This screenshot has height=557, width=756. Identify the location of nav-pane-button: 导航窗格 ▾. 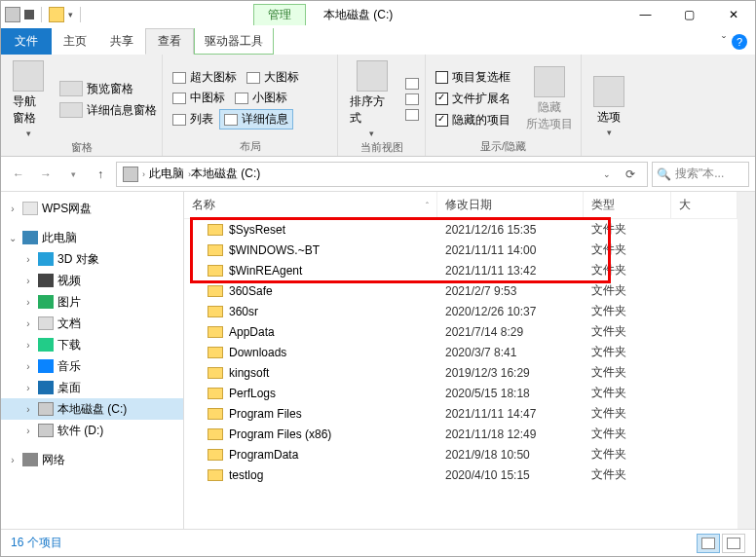
(28, 99).